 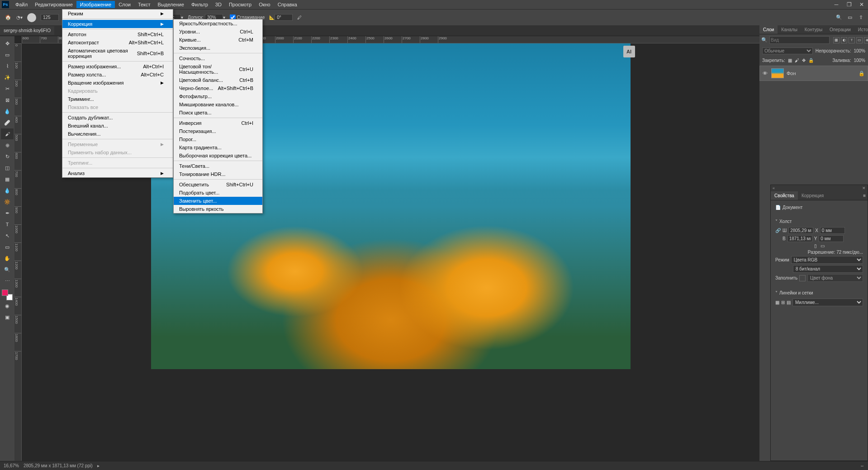 I want to click on adj-curves: Кривые...Ctrl+M, so click(x=218, y=40).